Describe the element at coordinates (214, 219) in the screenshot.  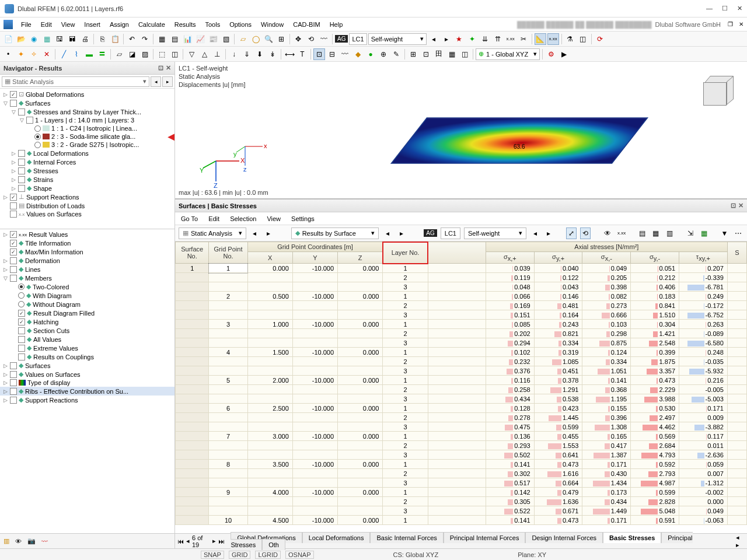
I see `tpmenu-edit: Edit` at that location.